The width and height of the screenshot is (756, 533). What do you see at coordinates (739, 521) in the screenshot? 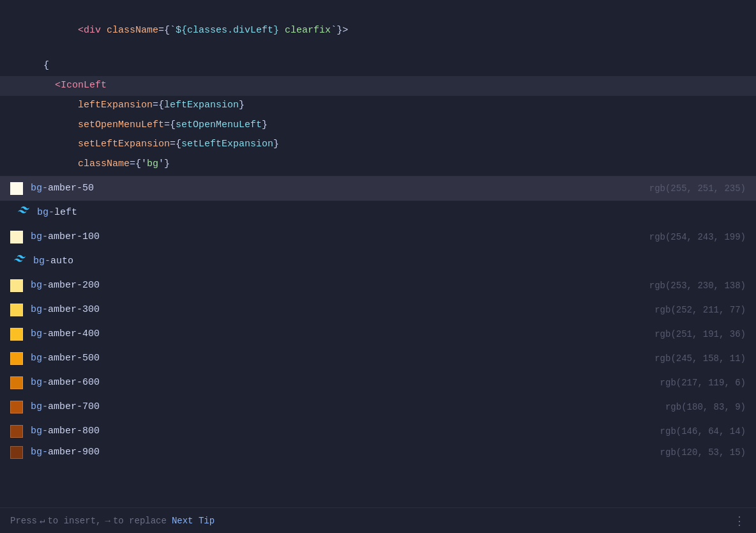
I see `more-options-icon: ⋮` at bounding box center [739, 521].